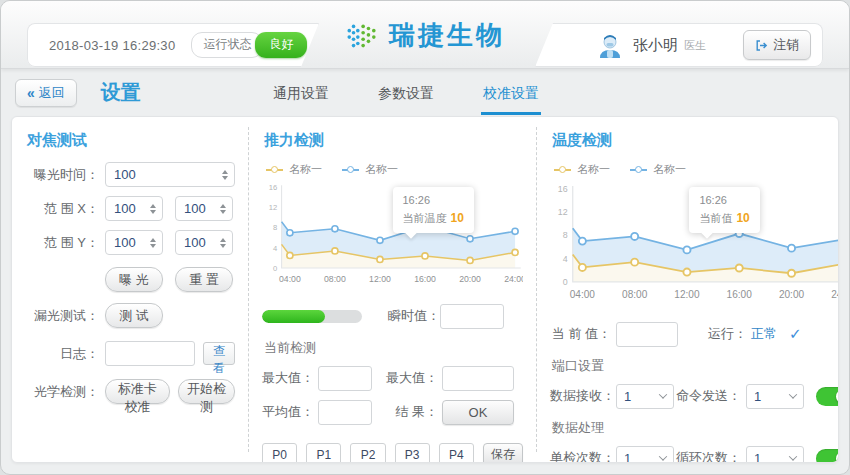  Describe the element at coordinates (392, 236) in the screenshot. I see `thrust-chart: 048121604:0008:0012:0016:0020:0024:00 16…` at that location.